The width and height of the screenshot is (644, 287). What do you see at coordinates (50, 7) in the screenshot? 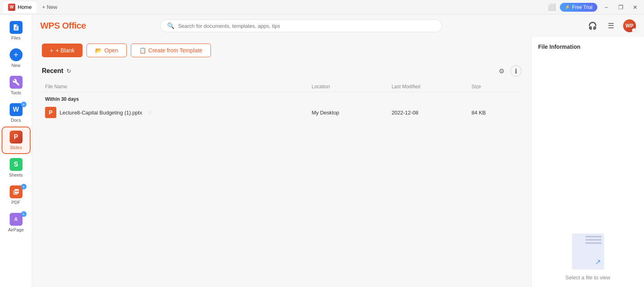
I see `new-tab: + New` at bounding box center [50, 7].